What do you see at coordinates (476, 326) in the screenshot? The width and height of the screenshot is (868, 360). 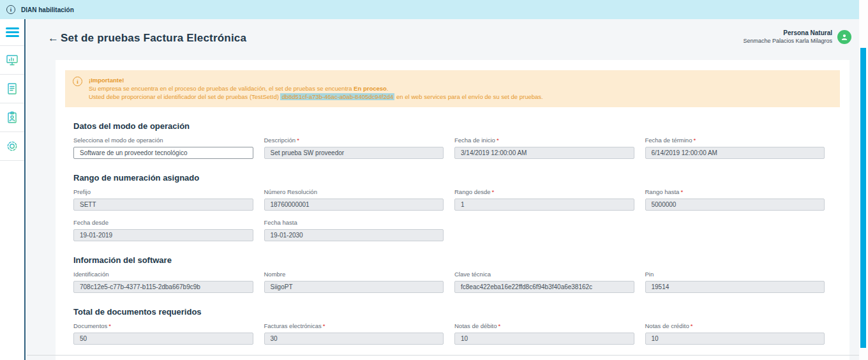 I see `field-label: Notas de débito` at bounding box center [476, 326].